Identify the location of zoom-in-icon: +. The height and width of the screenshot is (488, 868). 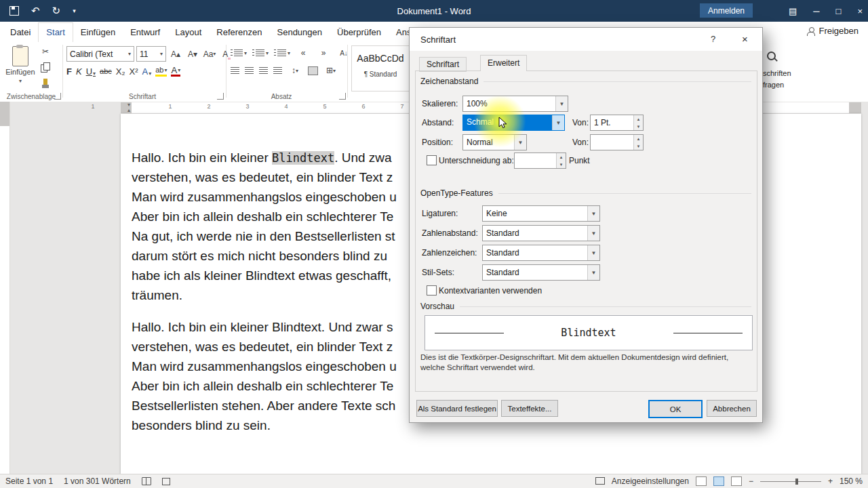
(830, 481).